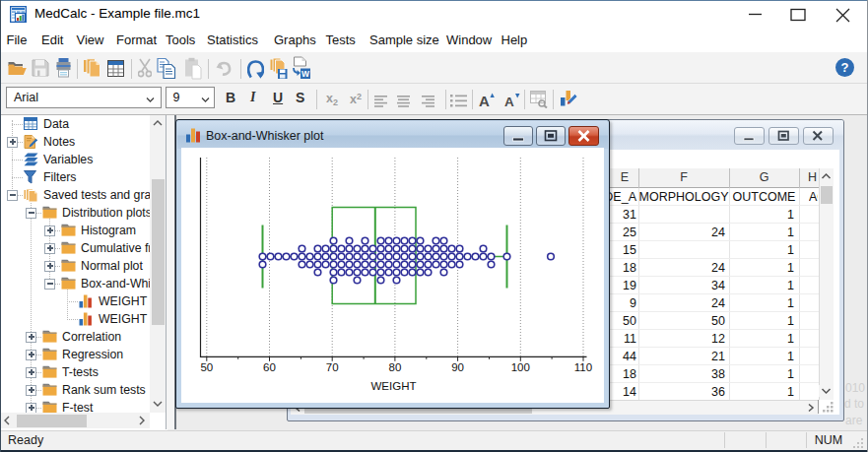 The height and width of the screenshot is (452, 868). What do you see at coordinates (305, 74) in the screenshot?
I see `svg-text: W` at bounding box center [305, 74].